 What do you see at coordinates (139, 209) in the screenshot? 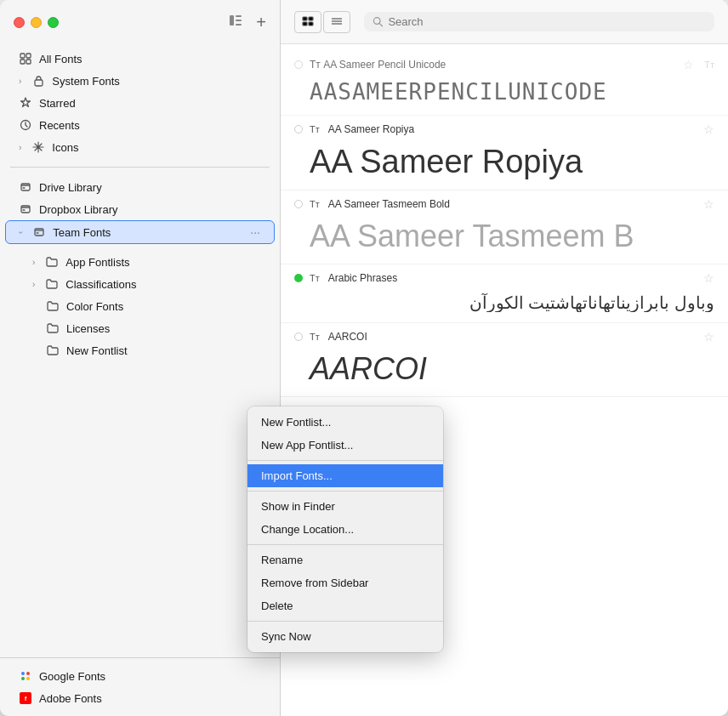
I see `sidebar-item-dropbox-library: Dropbox Library` at bounding box center [139, 209].